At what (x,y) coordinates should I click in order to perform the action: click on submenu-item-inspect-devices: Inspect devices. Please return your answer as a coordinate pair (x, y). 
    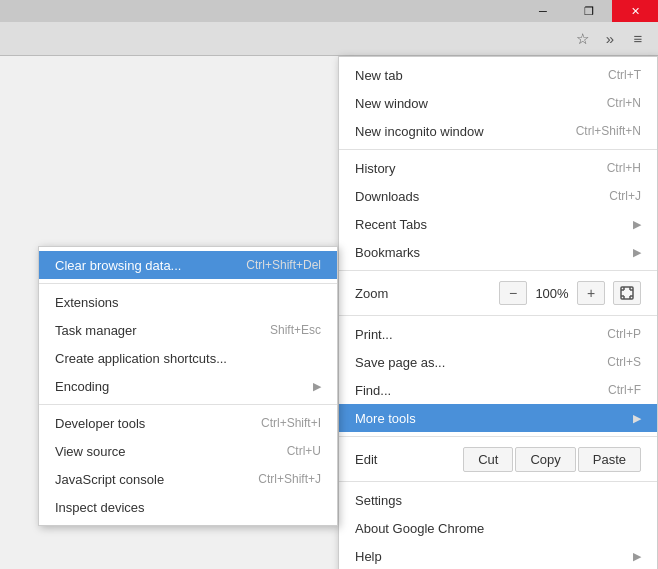
    Looking at the image, I should click on (188, 507).